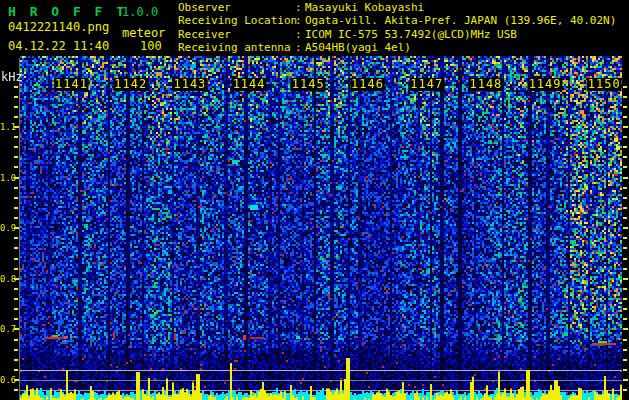  Describe the element at coordinates (140, 12) in the screenshot. I see `app-version: 1.0.0` at that location.